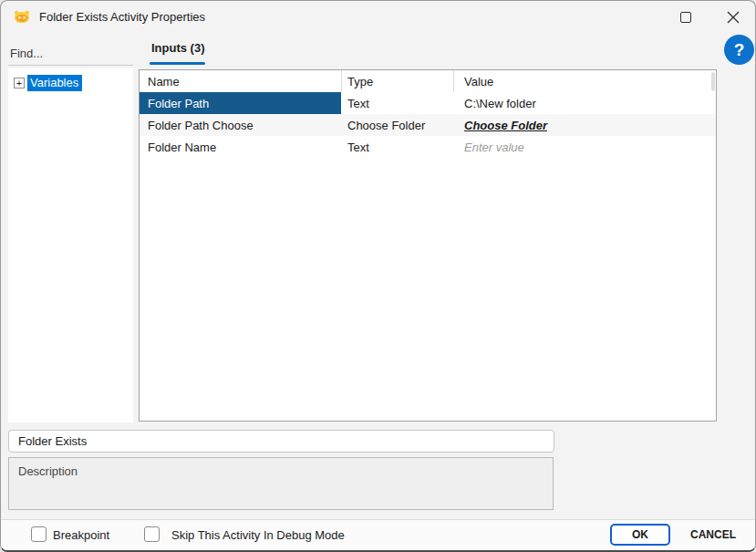 This screenshot has width=756, height=552. What do you see at coordinates (241, 125) in the screenshot?
I see `cell-name: Folder Path Choose` at bounding box center [241, 125].